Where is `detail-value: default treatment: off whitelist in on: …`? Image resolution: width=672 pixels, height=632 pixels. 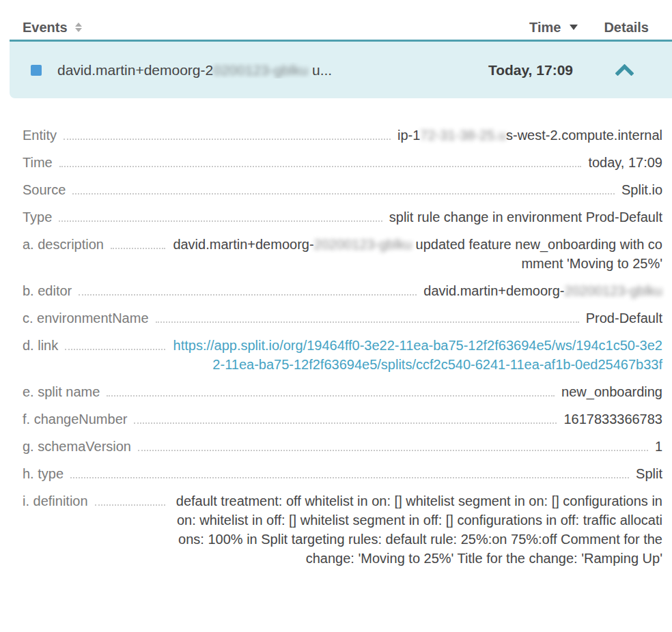
detail-value: default treatment: off whitelist in on: … is located at coordinates (417, 530).